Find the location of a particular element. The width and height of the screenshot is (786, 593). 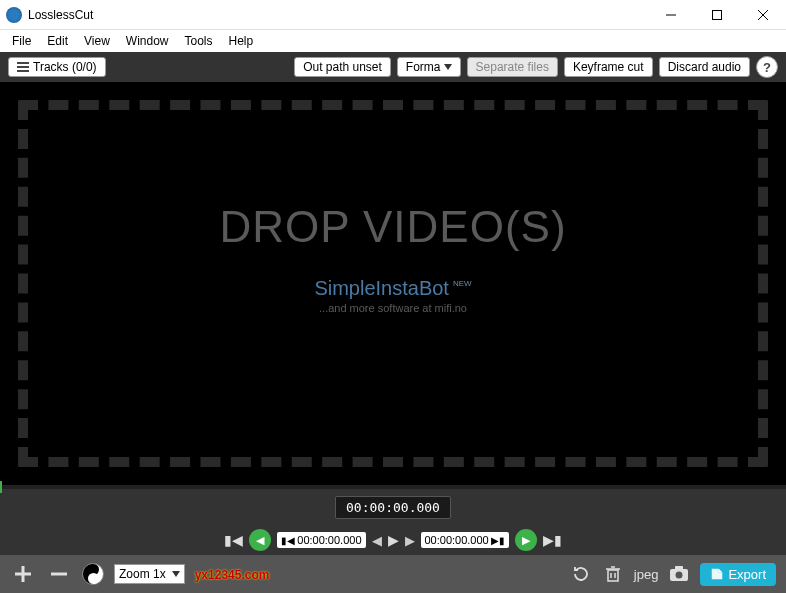

promo-title: SimpleInstaBot NEW is located at coordinates (392, 288).